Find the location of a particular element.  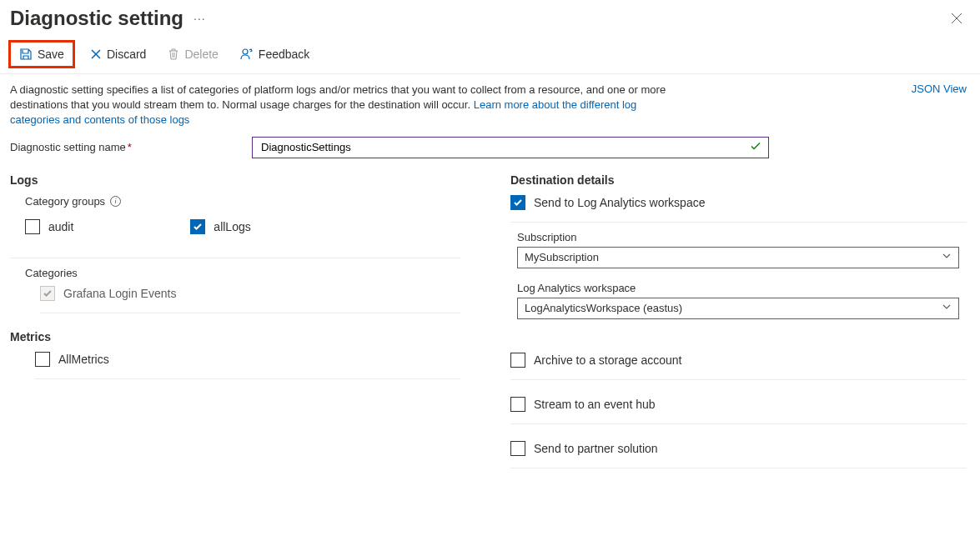

discard-button: Discard is located at coordinates (118, 54).